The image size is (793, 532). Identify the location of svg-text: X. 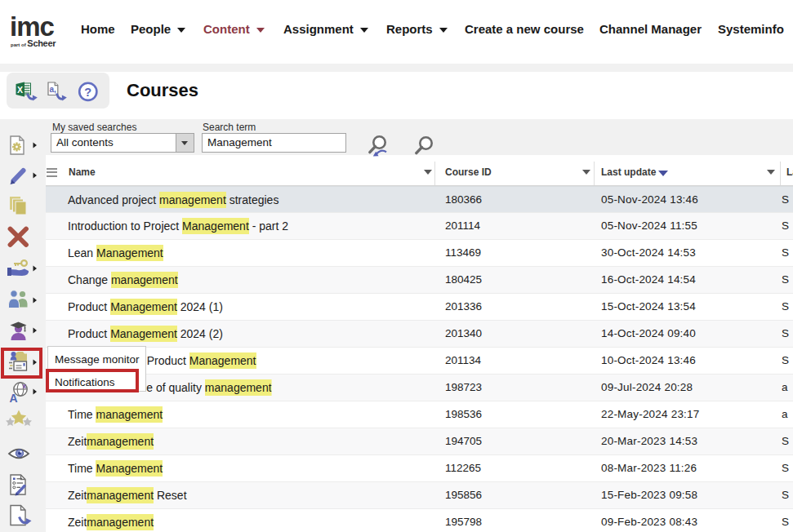
(20, 90).